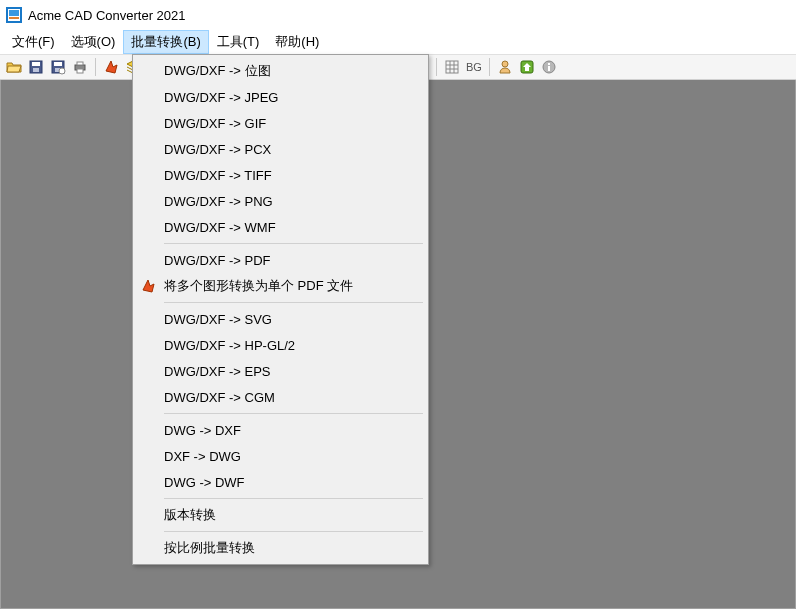 This screenshot has height=609, width=796. What do you see at coordinates (280, 71) in the screenshot?
I see `menu-item-dwg-dxf-to-bitmap: DWG/DXF -> 位图` at bounding box center [280, 71].